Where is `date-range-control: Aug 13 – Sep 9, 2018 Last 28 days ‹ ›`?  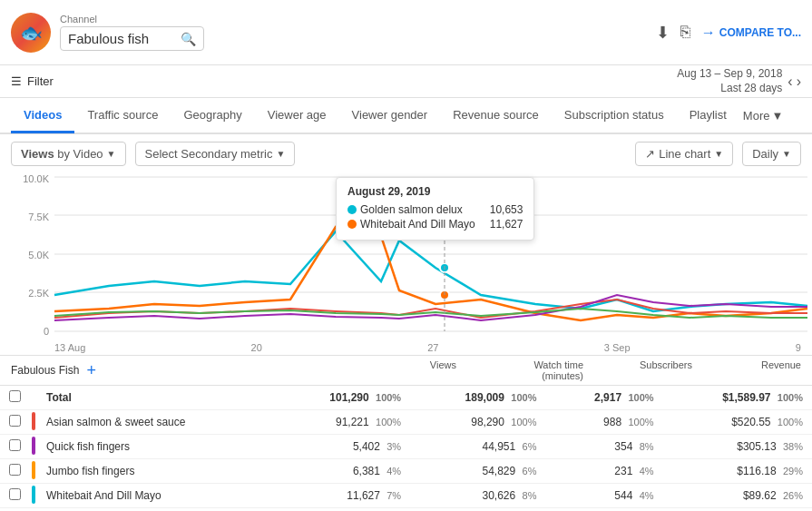
date-range-control: Aug 13 – Sep 9, 2018 Last 28 days ‹ › is located at coordinates (739, 82).